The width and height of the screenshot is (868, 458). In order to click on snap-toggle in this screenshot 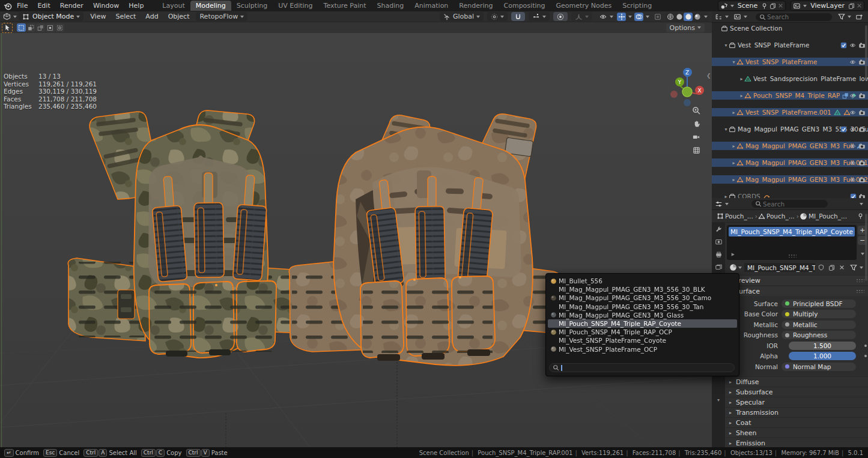, I will do `click(518, 17)`.